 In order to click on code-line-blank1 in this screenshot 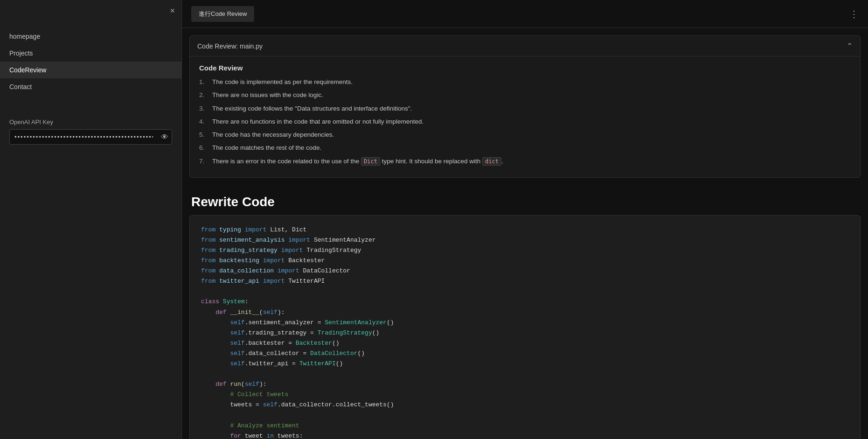, I will do `click(525, 292)`.